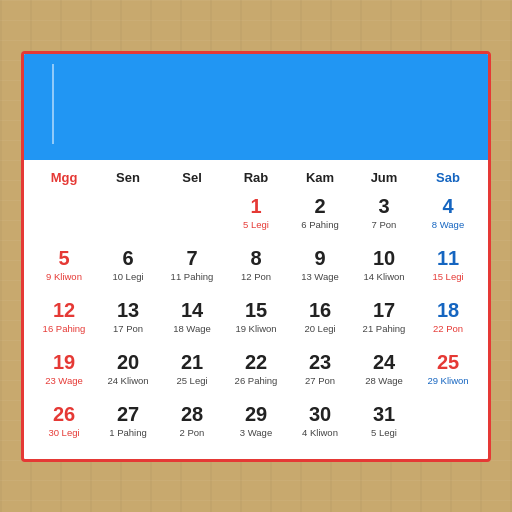 Image resolution: width=512 pixels, height=512 pixels. What do you see at coordinates (128, 258) in the screenshot?
I see `day-number: 6` at bounding box center [128, 258].